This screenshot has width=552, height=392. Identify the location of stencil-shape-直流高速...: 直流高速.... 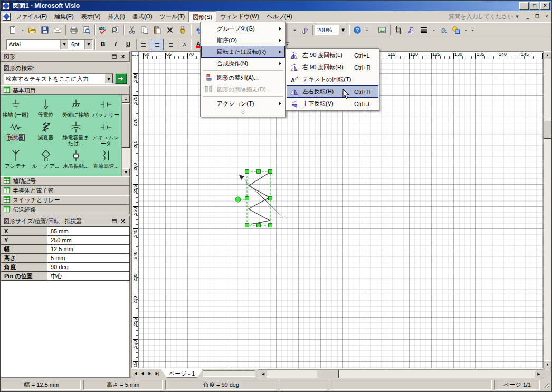
(106, 157).